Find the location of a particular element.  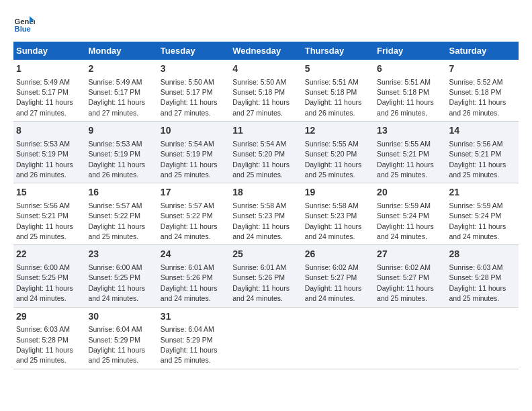

day-number: 23 is located at coordinates (121, 255).